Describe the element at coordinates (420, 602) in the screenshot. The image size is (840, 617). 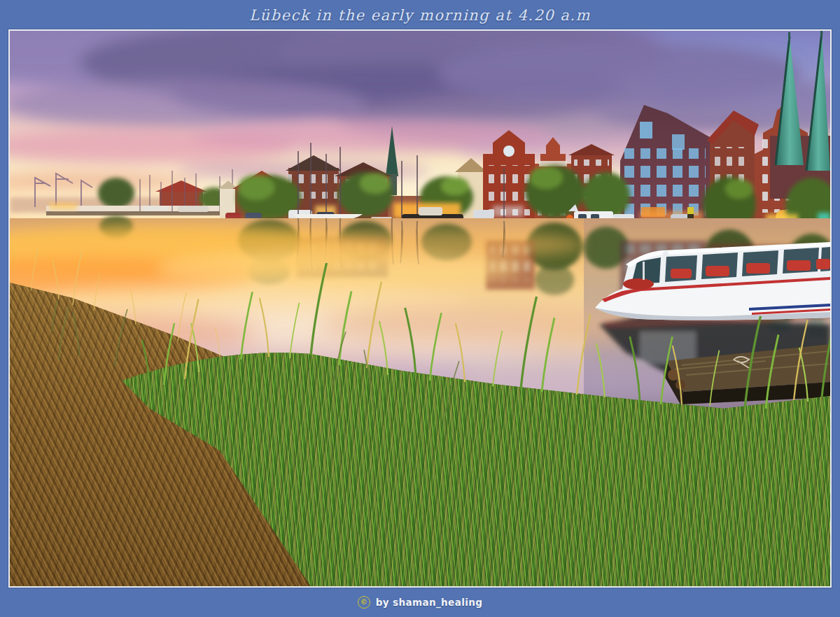
I see `credit-band: © by shaman_healing` at that location.